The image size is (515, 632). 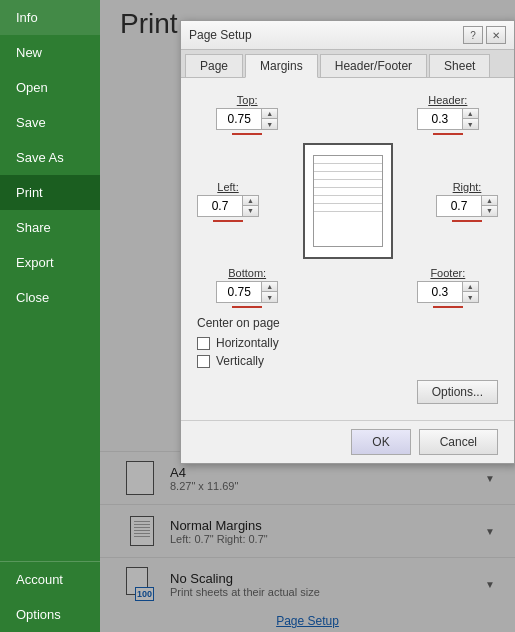 I want to click on sidebar-item-print: Print, so click(x=50, y=192).